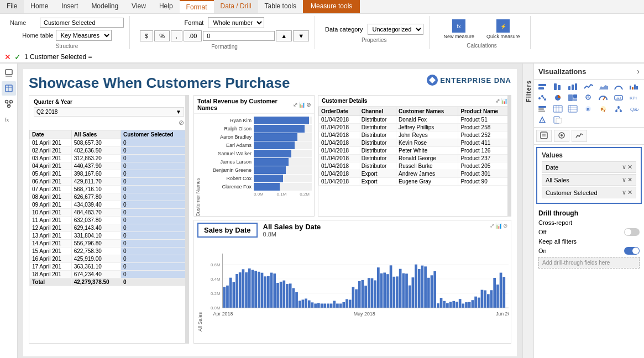 The image size is (644, 358). I want to click on viz-python-icon: Py, so click(603, 109).